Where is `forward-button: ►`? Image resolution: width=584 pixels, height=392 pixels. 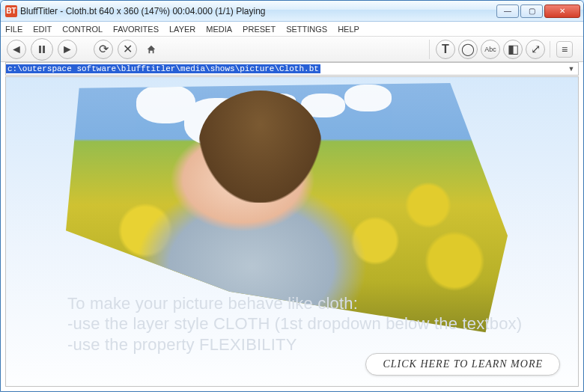
forward-button: ► is located at coordinates (67, 49).